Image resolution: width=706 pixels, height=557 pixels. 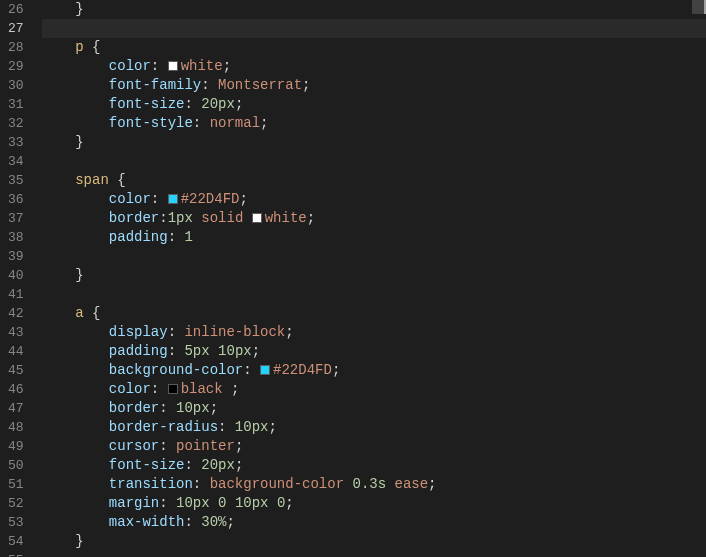 What do you see at coordinates (16, 124) in the screenshot?
I see `line-number: 32` at bounding box center [16, 124].